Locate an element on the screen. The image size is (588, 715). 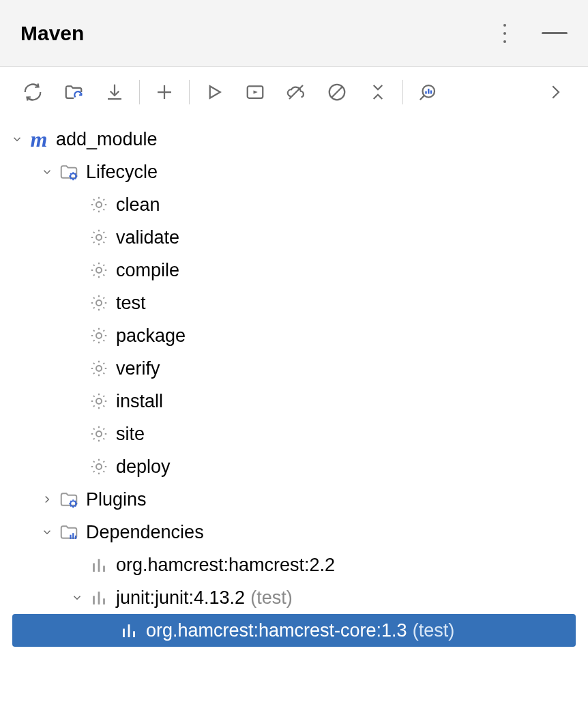
minimize-icon is located at coordinates (555, 33).